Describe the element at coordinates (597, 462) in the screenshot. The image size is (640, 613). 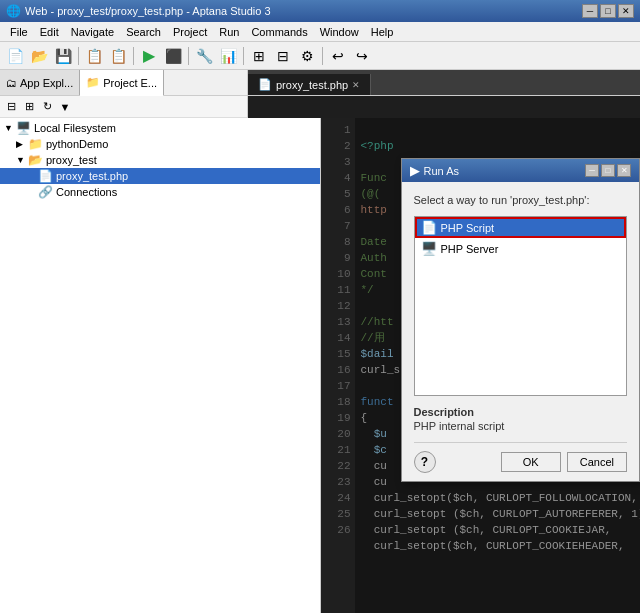
I see `cancel-button: Cancel` at that location.